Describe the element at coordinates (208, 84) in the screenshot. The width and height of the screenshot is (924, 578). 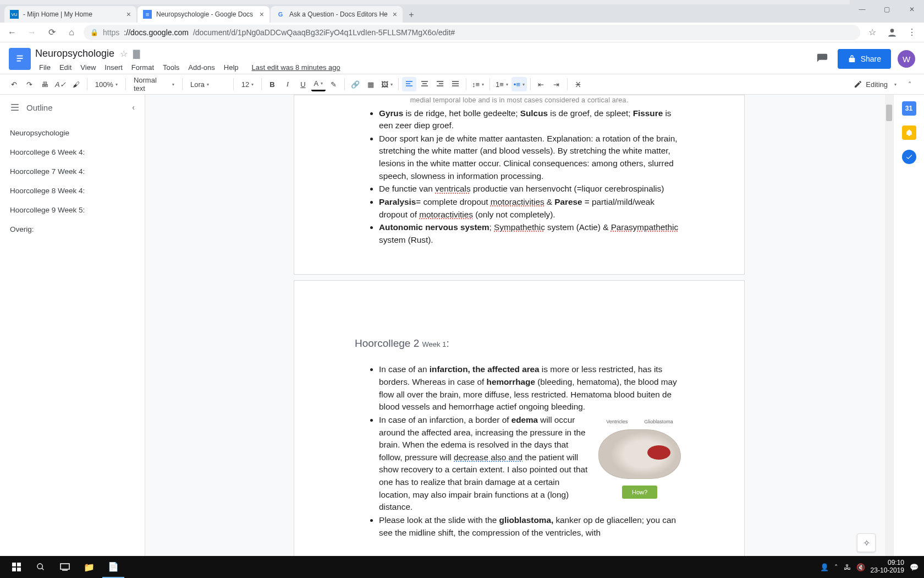
I see `font-select: Lora` at that location.